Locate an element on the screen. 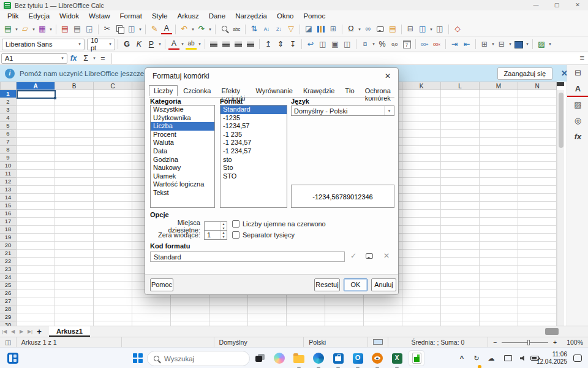  save-dropdown-icon: ▾ is located at coordinates (51, 29).